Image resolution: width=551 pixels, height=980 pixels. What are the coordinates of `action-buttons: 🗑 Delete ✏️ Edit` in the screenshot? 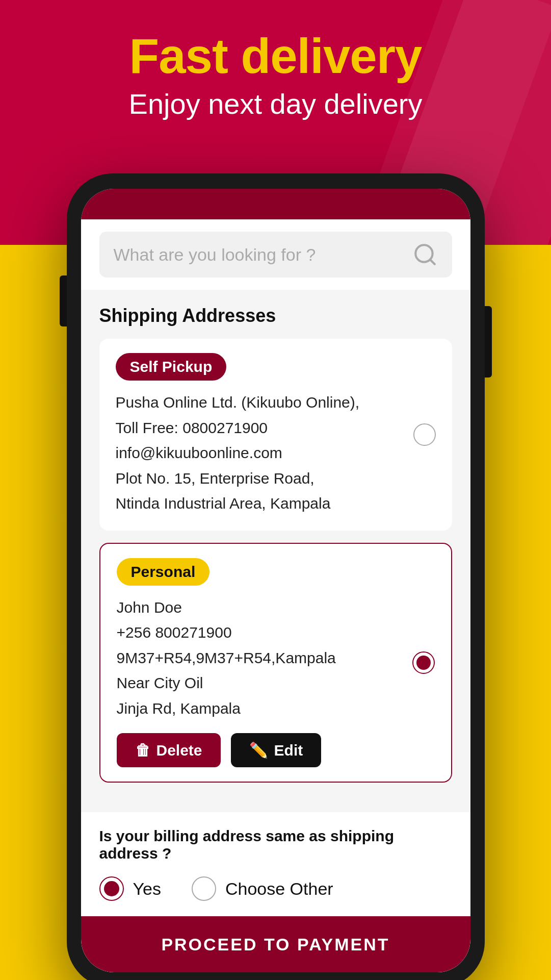 It's located at (276, 750).